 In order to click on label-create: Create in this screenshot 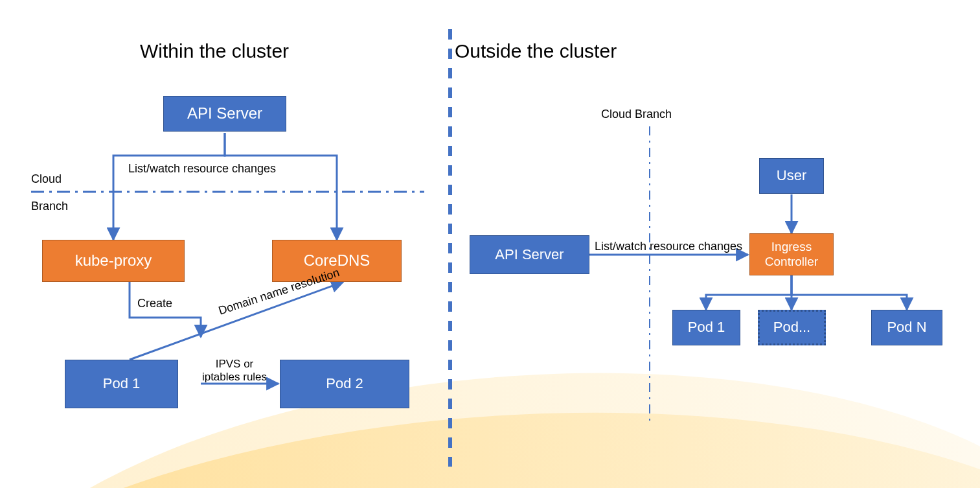, I will do `click(155, 303)`.